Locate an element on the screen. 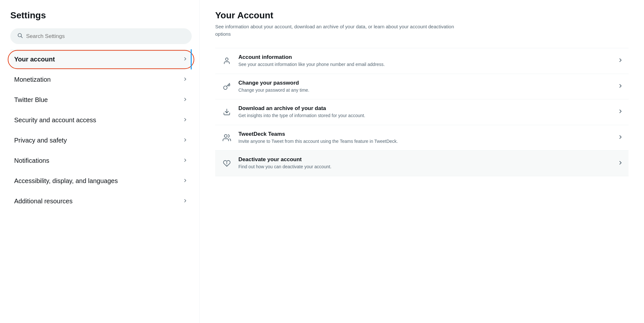 Image resolution: width=644 pixels, height=323 pixels. sidebar-item-label: Twitter Blue is located at coordinates (31, 100).